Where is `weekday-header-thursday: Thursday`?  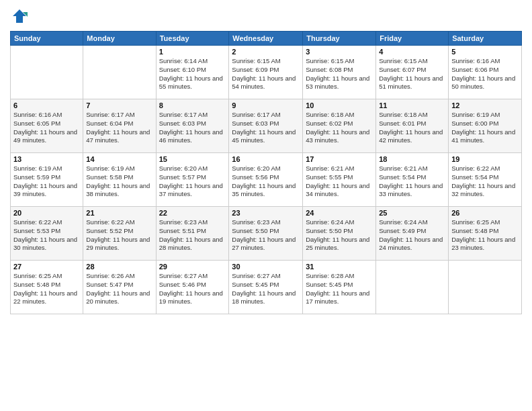 weekday-header-thursday: Thursday is located at coordinates (340, 39).